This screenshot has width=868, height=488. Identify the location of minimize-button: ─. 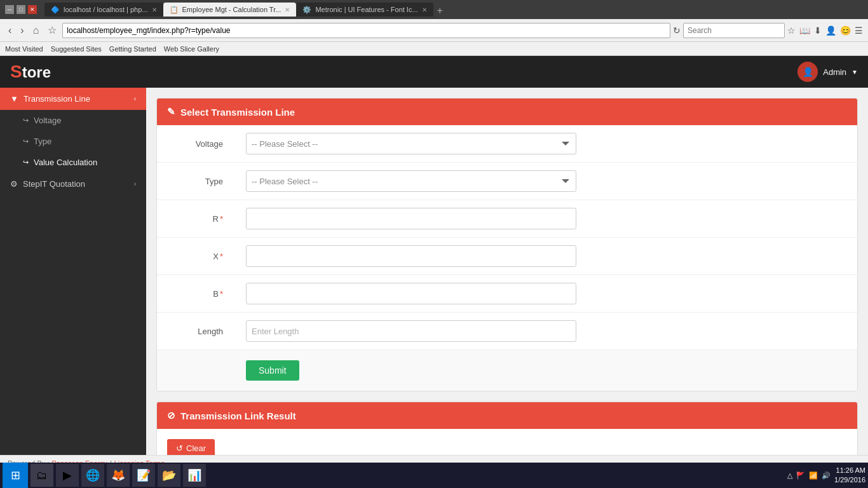
(10, 10).